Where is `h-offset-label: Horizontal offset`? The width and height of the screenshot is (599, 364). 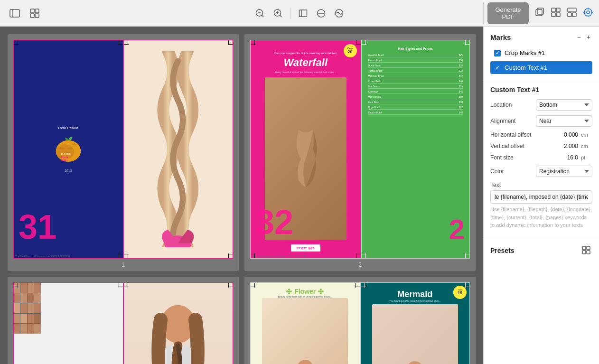
h-offset-label: Horizontal offset is located at coordinates (512, 135).